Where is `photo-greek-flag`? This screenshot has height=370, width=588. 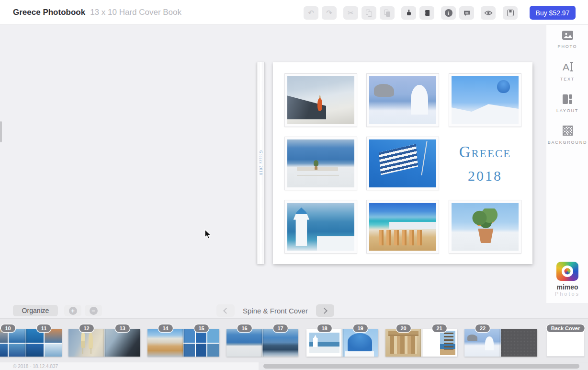 photo-greek-flag is located at coordinates (403, 163).